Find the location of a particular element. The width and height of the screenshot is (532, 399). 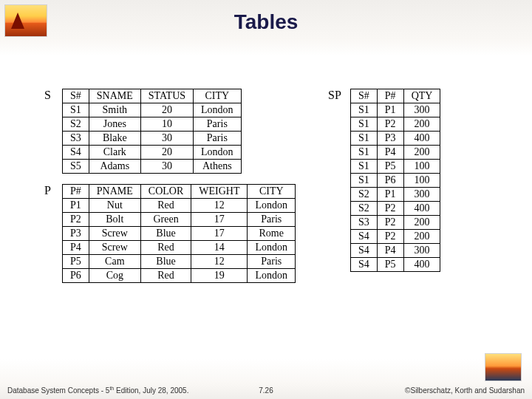

slide-footer: Database System Concepts - 5th Edition, … is located at coordinates (266, 390).